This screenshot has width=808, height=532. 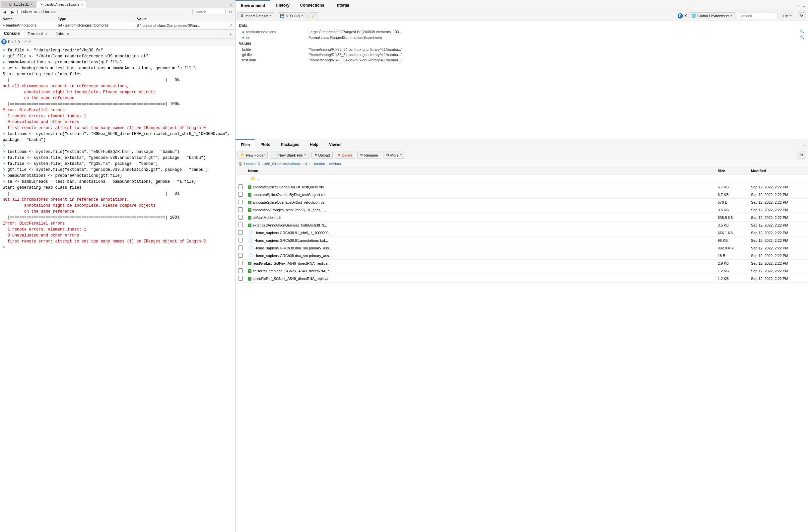 What do you see at coordinates (522, 37) in the screenshot?
I see `env-data-row: ● se Formal class RangedSummarizedExperi…` at bounding box center [522, 37].